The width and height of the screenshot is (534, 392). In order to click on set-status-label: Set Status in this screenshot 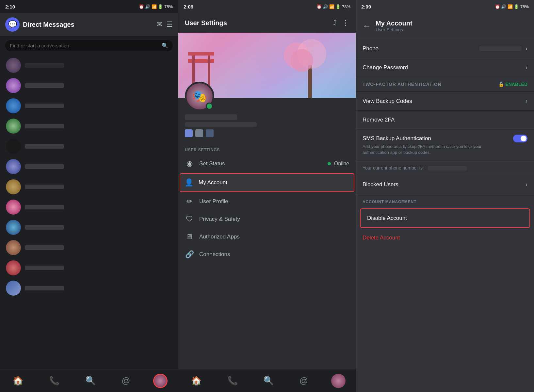, I will do `click(212, 164)`.